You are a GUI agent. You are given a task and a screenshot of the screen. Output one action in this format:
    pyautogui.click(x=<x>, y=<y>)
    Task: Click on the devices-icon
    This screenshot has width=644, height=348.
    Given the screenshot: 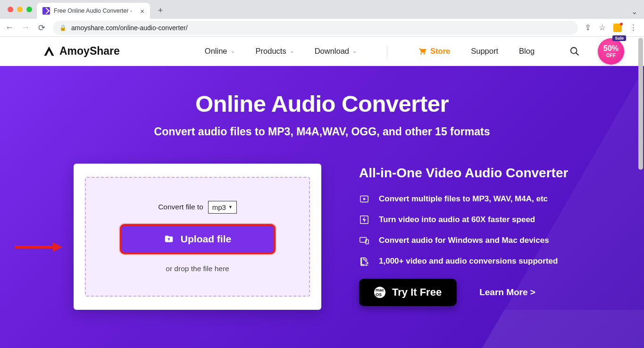 What is the action you would take?
    pyautogui.click(x=364, y=240)
    